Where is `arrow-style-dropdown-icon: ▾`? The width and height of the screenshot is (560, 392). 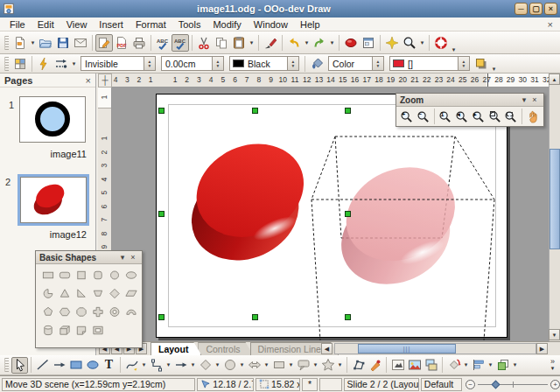
arrow-style-dropdown-icon: ▾ is located at coordinates (74, 64).